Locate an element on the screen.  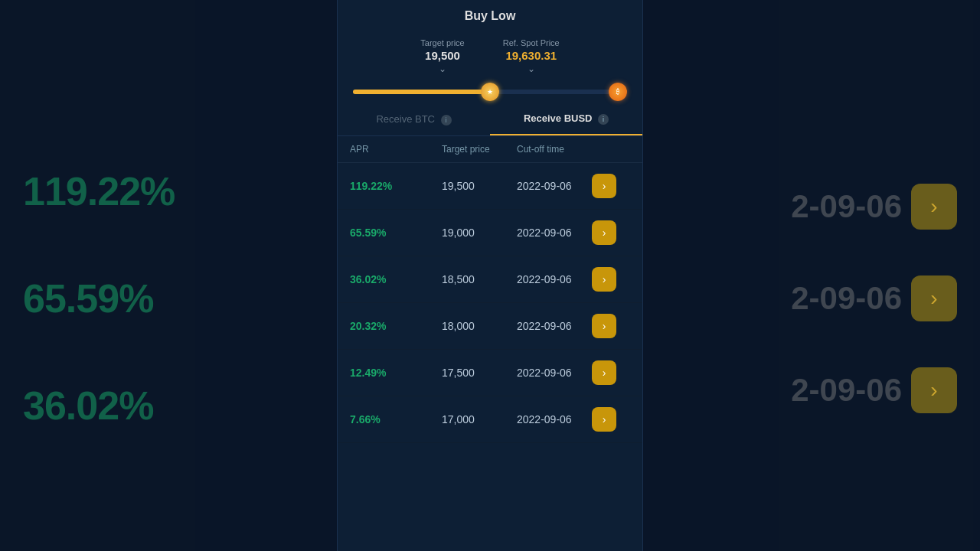
page-title: Buy Low is located at coordinates (490, 20).